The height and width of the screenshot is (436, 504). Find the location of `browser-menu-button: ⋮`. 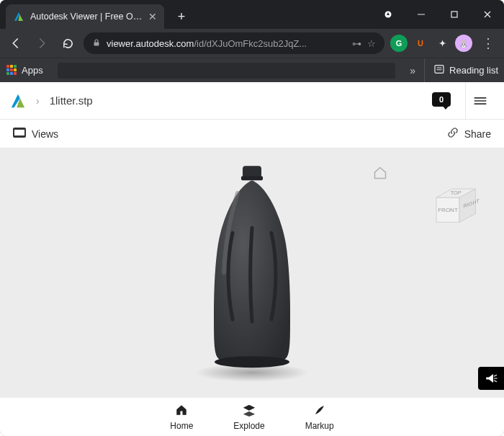

browser-menu-button: ⋮ is located at coordinates (488, 43).